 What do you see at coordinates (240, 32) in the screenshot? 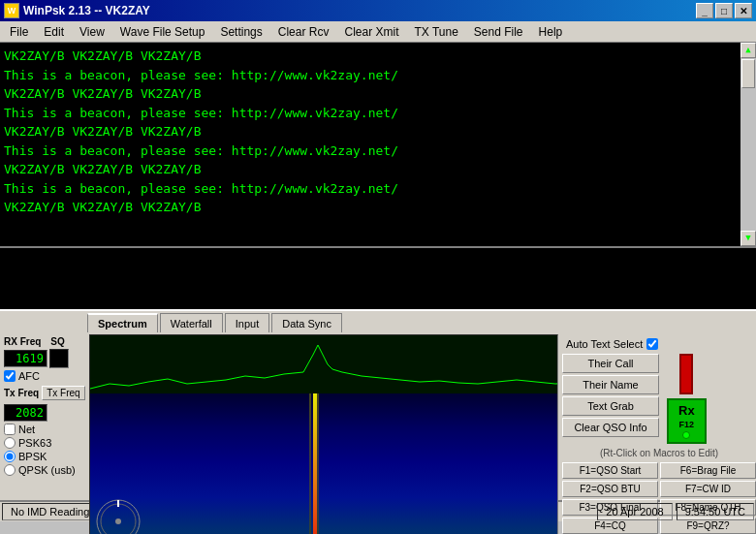
I see `menu-item-settings: Settings` at bounding box center [240, 32].